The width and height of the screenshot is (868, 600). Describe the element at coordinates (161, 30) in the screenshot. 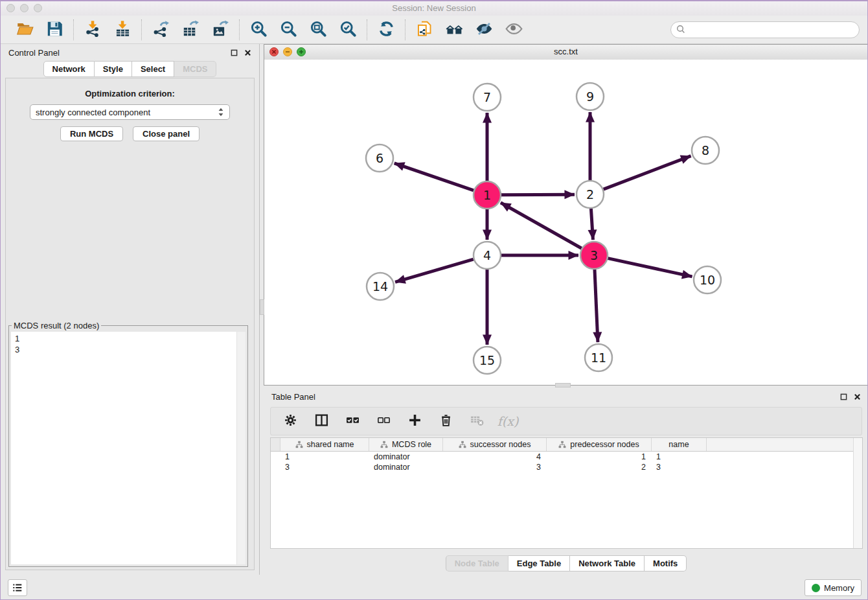

I see `export-network-button` at that location.